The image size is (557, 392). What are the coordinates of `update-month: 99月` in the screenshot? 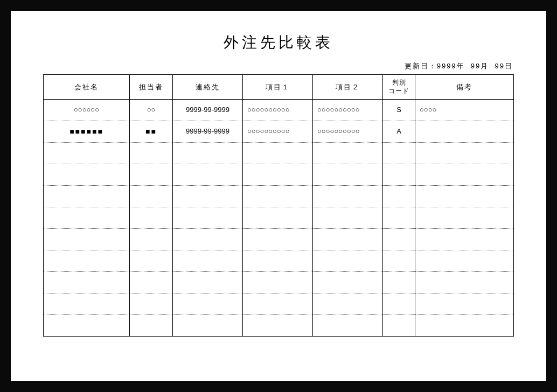 It's located at (479, 66).